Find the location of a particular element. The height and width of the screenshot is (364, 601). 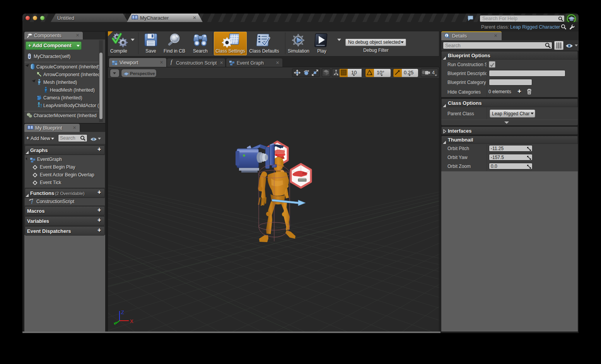

svg-text: X is located at coordinates (131, 321).